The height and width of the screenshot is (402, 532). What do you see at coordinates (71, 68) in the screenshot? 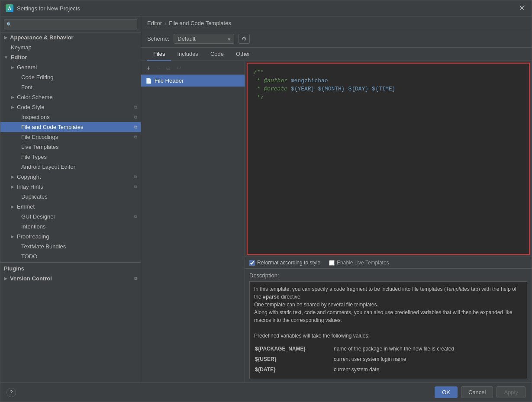
I see `sidebar-item-general: ▶ General` at bounding box center [71, 68].